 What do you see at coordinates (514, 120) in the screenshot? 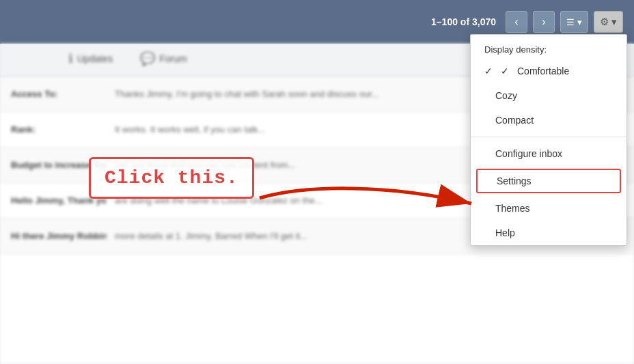
I see `compact-label: Compact` at bounding box center [514, 120].